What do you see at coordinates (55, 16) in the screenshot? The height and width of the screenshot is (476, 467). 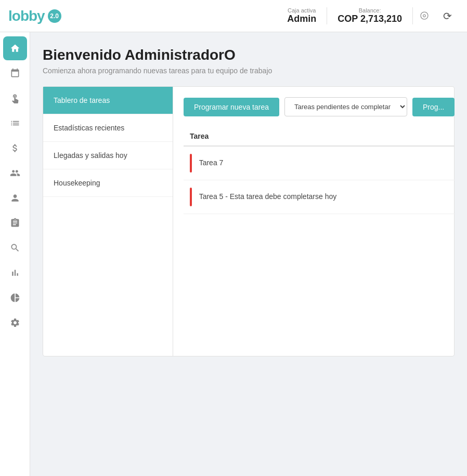 I see `logo-version: 2.0` at bounding box center [55, 16].